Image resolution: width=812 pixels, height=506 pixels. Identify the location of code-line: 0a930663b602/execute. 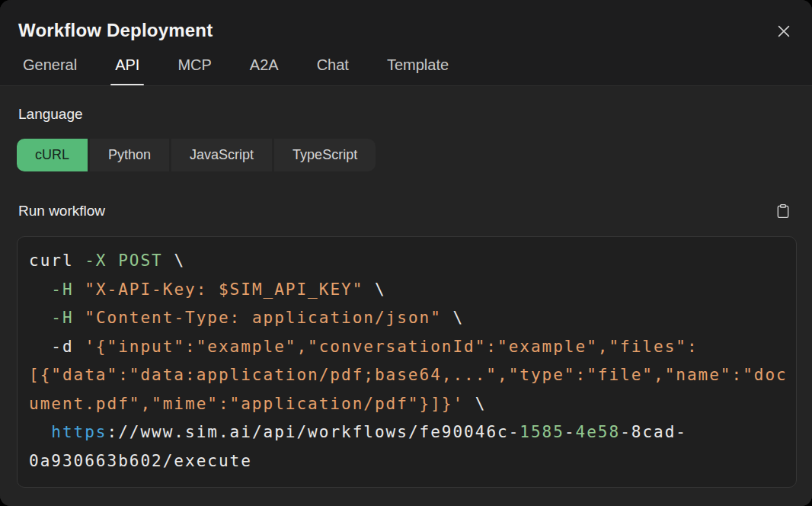
(407, 462).